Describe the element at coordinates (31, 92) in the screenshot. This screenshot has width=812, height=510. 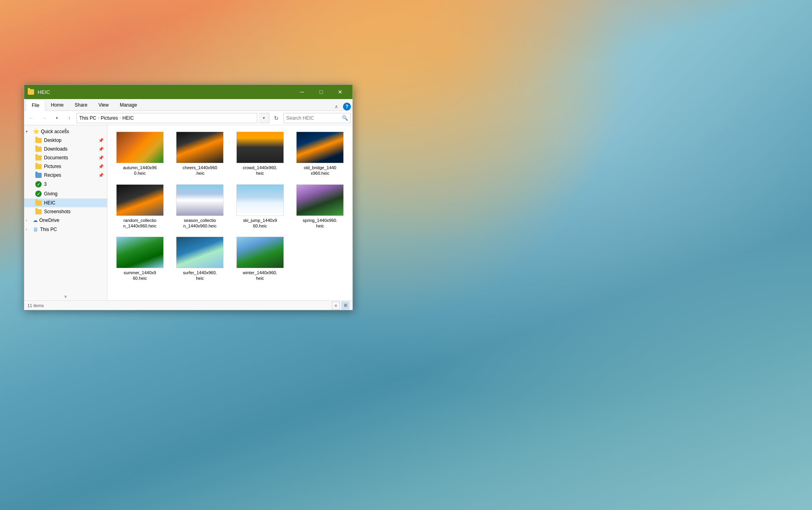
I see `window-icon` at that location.